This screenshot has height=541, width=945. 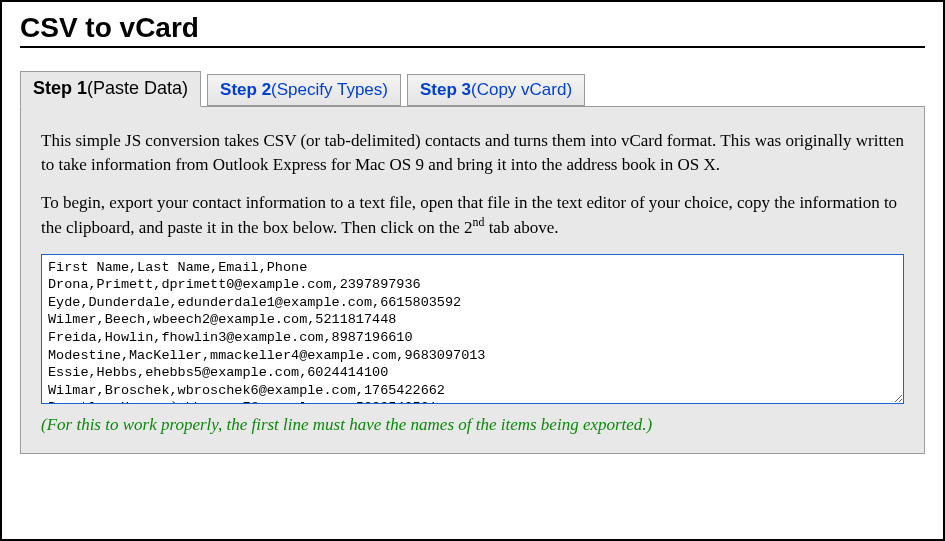 I want to click on tab-step-1: Step 1 (Paste Data), so click(x=110, y=89).